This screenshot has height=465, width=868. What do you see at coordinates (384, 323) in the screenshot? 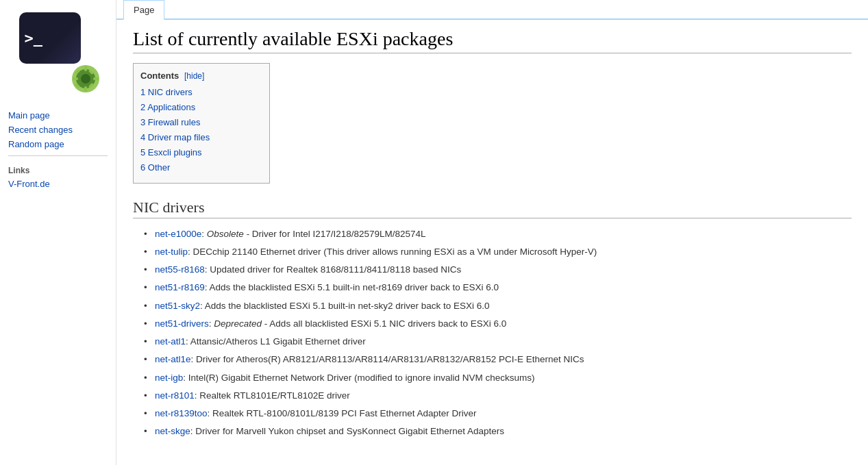
I see `nic-desc-5: - Adds all blacklisted ESXi 5.1 NIC driv…` at bounding box center [384, 323].